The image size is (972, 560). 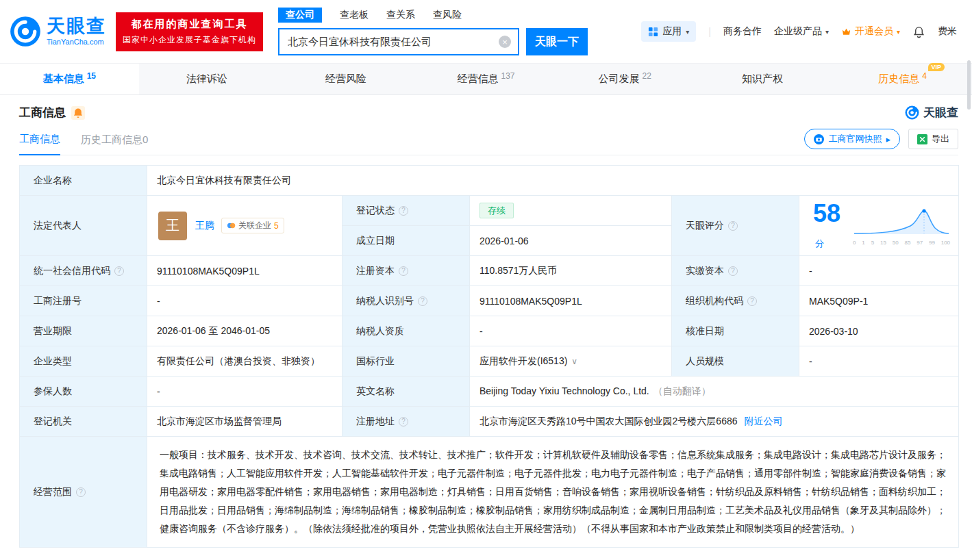 What do you see at coordinates (925, 76) in the screenshot?
I see `nav-tab-count: 4` at bounding box center [925, 76].